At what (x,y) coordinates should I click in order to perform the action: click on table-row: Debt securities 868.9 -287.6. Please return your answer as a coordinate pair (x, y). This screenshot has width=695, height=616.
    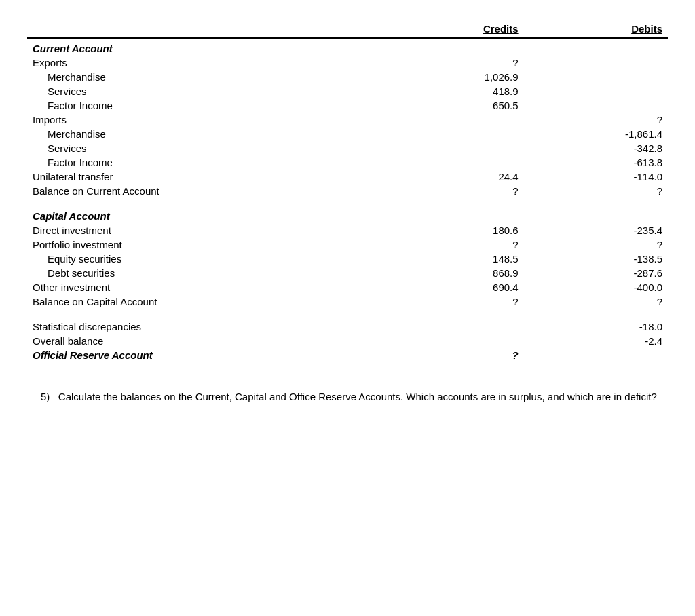
    Looking at the image, I should click on (348, 273).